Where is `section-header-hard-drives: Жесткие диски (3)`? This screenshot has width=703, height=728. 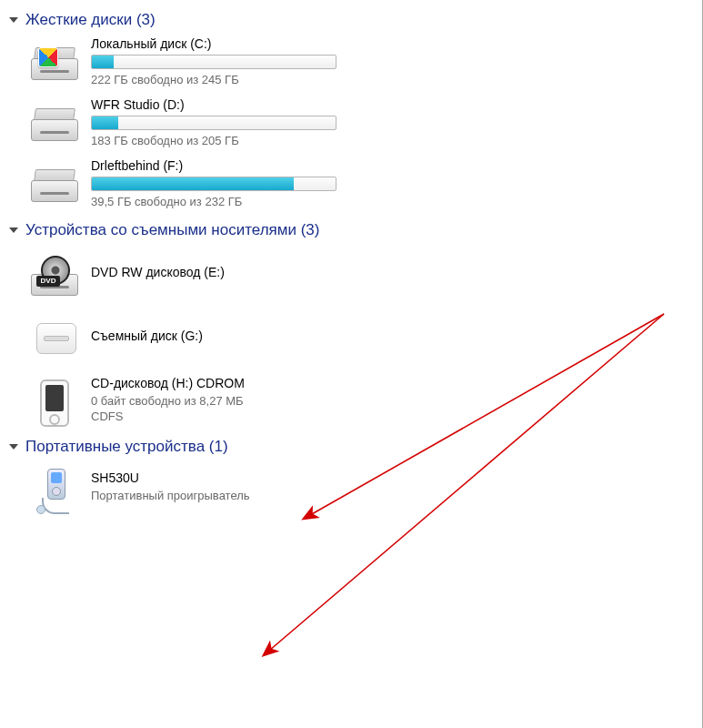
section-header-hard-drives: Жесткие диски (3) is located at coordinates (354, 19).